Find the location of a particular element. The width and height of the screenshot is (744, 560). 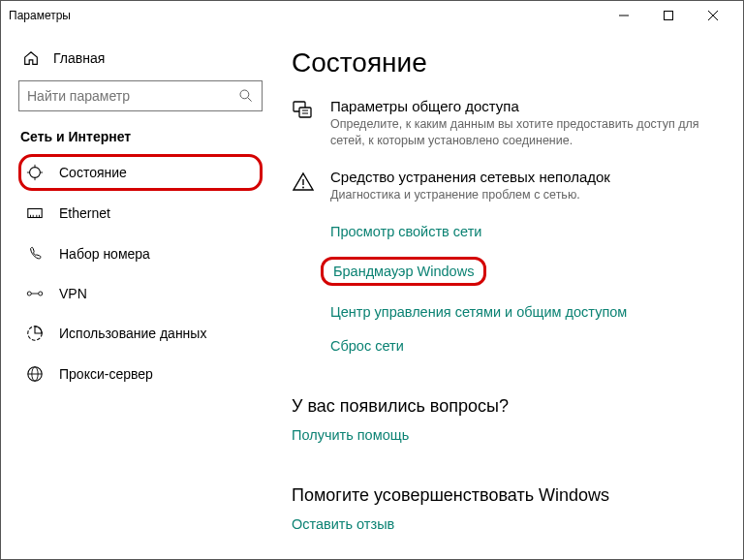

home-label: Главная is located at coordinates (79, 58).